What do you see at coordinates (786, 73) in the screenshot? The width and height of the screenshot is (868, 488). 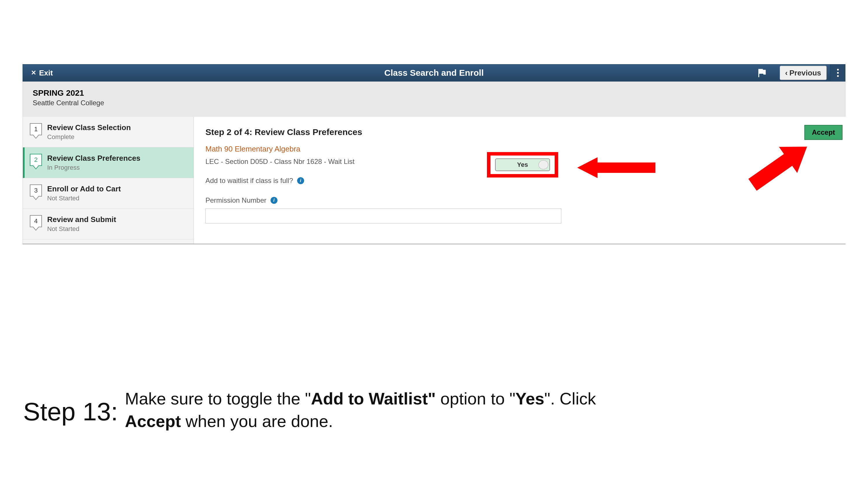 I see `chevron-left-icon: ‹` at bounding box center [786, 73].